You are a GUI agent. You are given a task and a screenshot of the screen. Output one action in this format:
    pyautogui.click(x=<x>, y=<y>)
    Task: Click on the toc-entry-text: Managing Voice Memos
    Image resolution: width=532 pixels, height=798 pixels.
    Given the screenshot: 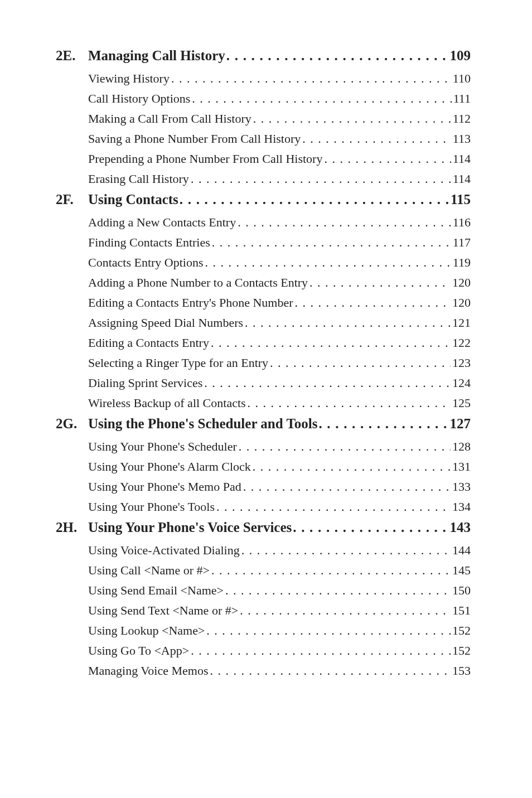 What is the action you would take?
    pyautogui.click(x=148, y=671)
    